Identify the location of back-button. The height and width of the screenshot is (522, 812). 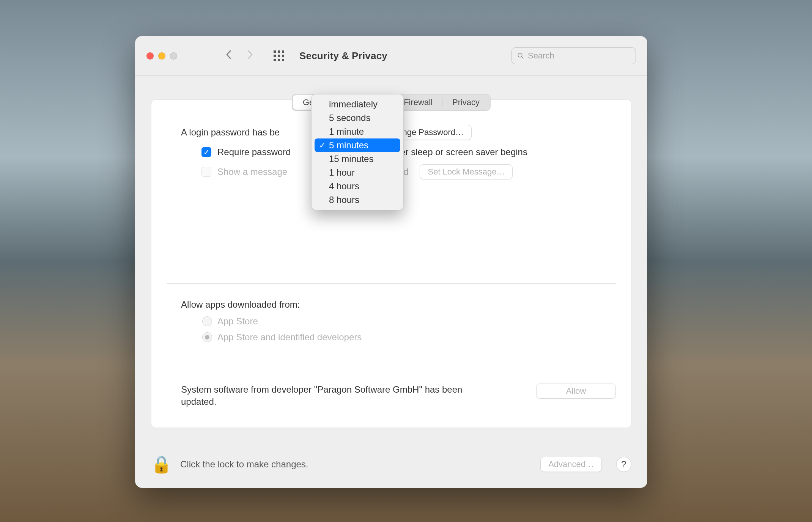
(229, 56).